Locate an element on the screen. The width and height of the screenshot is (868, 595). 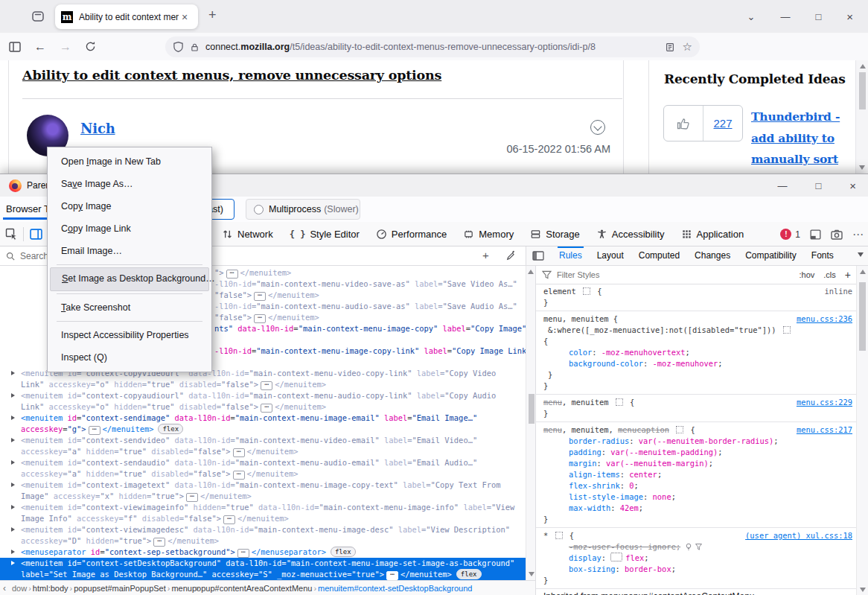
rule-line: align-items: center; is located at coordinates (700, 475).